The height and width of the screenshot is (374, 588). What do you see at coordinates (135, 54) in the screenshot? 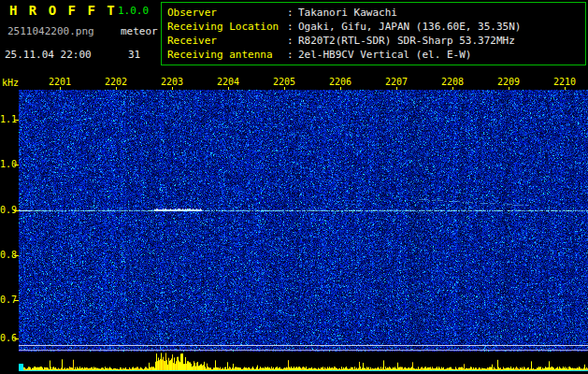
I see `echo-count: 31` at bounding box center [135, 54].